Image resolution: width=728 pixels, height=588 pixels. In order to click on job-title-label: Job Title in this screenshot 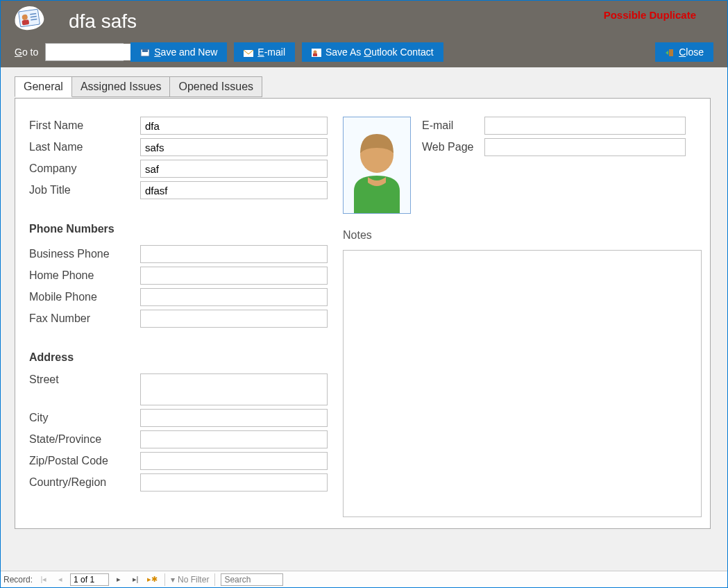, I will do `click(85, 190)`.